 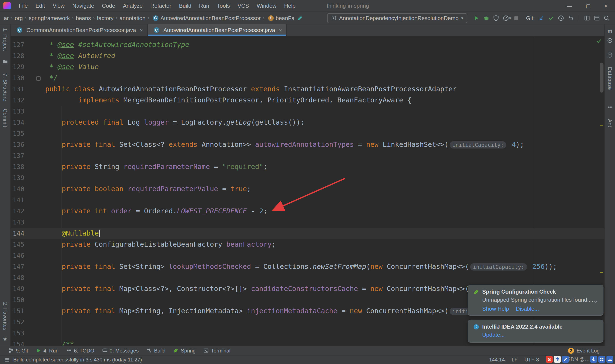 What do you see at coordinates (28, 211) in the screenshot?
I see `line-number: 142` at bounding box center [28, 211].